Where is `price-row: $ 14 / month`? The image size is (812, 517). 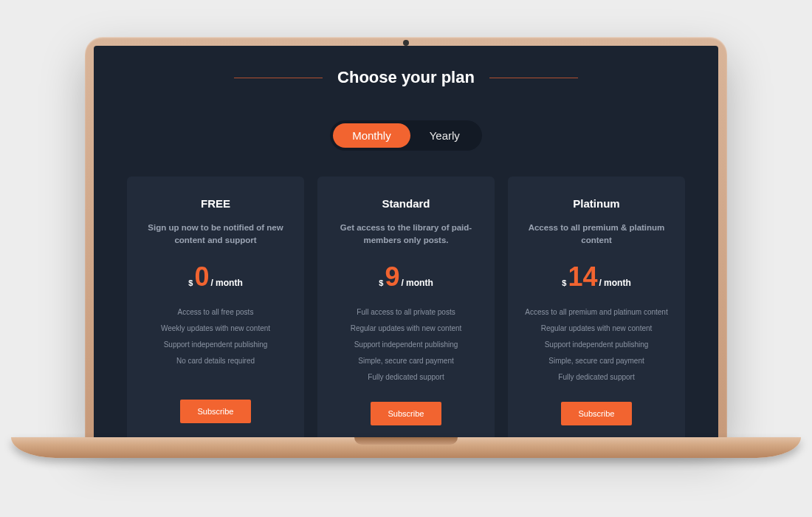
price-row: $ 14 / month is located at coordinates (596, 277).